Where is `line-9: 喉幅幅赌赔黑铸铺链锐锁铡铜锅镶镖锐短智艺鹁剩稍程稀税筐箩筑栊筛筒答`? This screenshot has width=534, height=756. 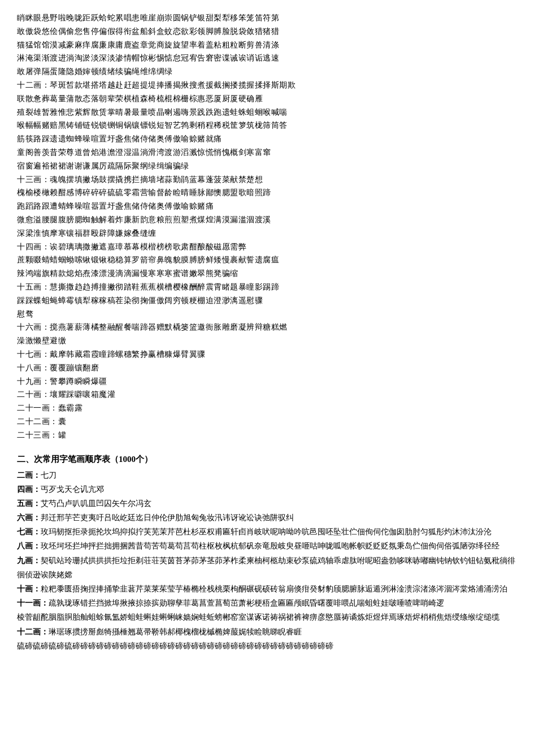 line-9: 喉幅幅赌赔黑铸铺链锐锁铡铜锅镶镖锐短智艺鹁剩稍程稀税筐箩筑栊筛筒答 is located at coordinates (267, 126).